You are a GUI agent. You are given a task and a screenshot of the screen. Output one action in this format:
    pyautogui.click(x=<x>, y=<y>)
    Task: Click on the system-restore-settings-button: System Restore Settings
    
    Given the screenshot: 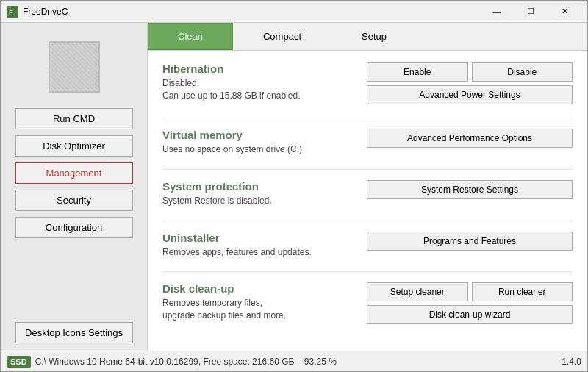 What is the action you would take?
    pyautogui.click(x=470, y=190)
    